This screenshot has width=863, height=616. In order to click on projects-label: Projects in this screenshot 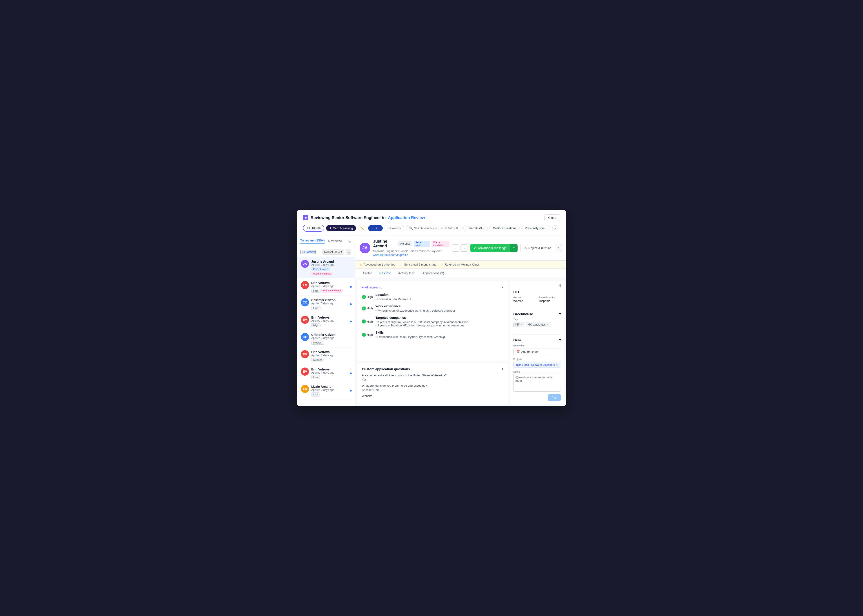, I will do `click(537, 359)`.